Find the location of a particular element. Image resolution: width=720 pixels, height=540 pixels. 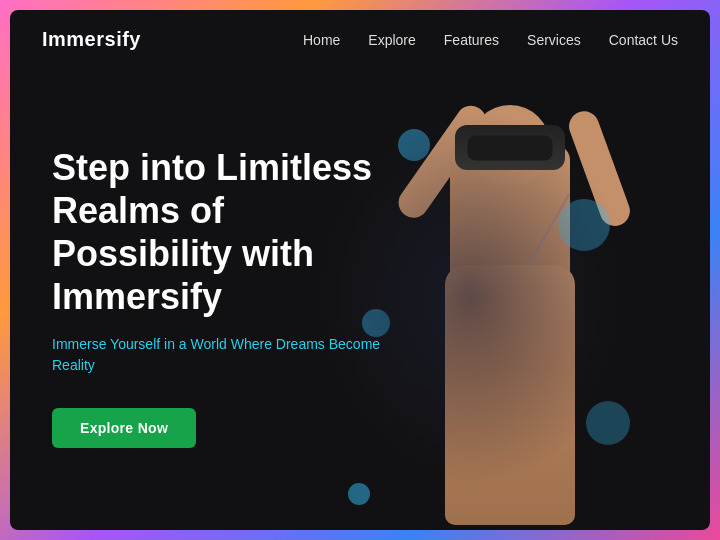

navbar: Immersify Home Explore Features Services… is located at coordinates (360, 40).